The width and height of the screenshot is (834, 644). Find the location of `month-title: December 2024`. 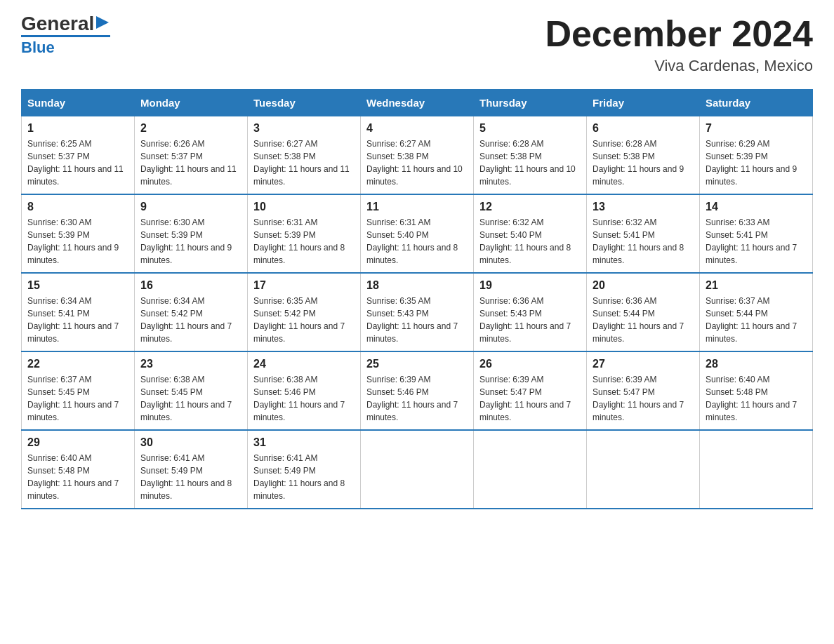

month-title: December 2024 is located at coordinates (679, 34).